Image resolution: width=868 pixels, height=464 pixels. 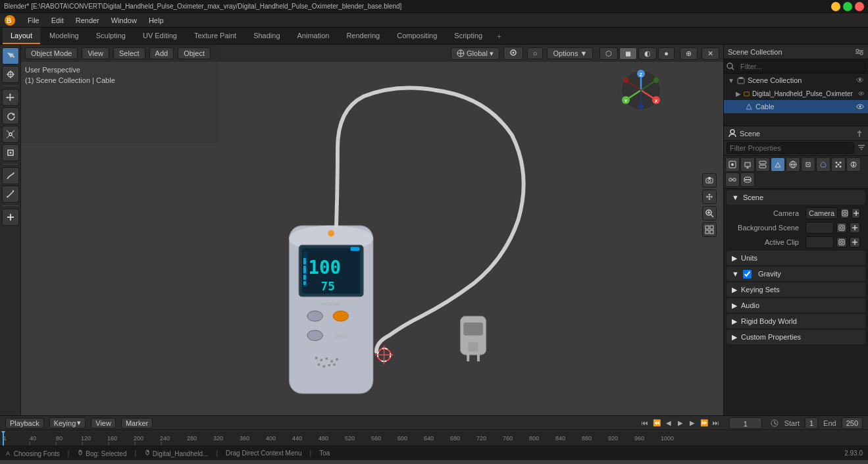 I want to click on marker-menu: Marker, so click(x=137, y=423).